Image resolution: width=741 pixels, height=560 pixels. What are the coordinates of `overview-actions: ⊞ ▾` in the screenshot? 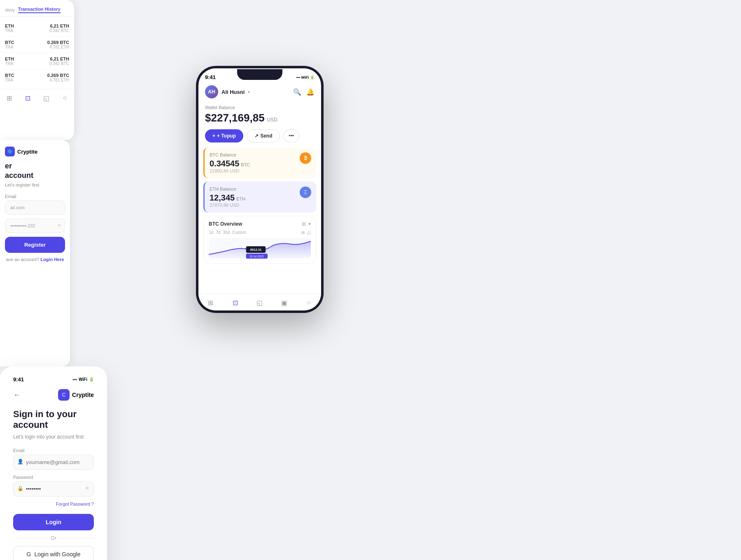 It's located at (306, 224).